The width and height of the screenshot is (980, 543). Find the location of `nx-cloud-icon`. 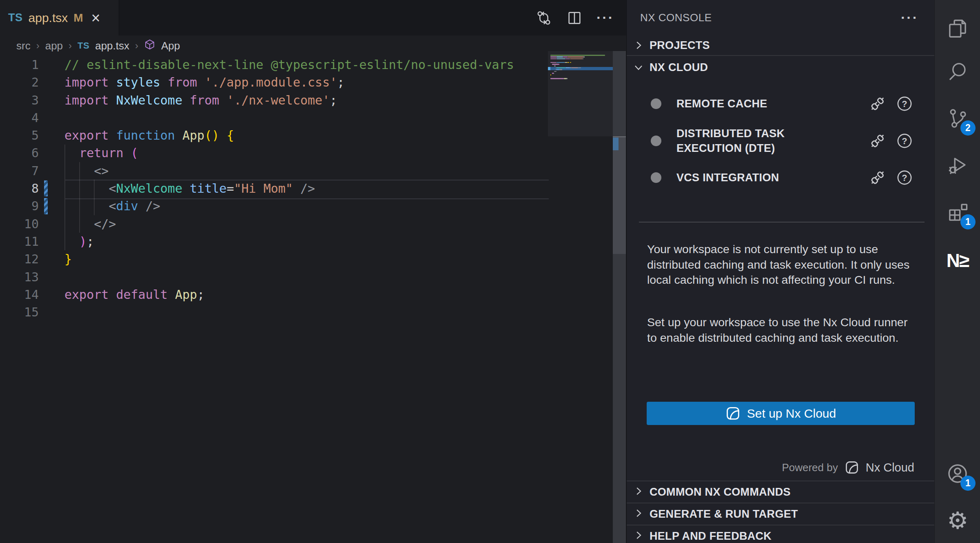

nx-cloud-icon is located at coordinates (852, 467).